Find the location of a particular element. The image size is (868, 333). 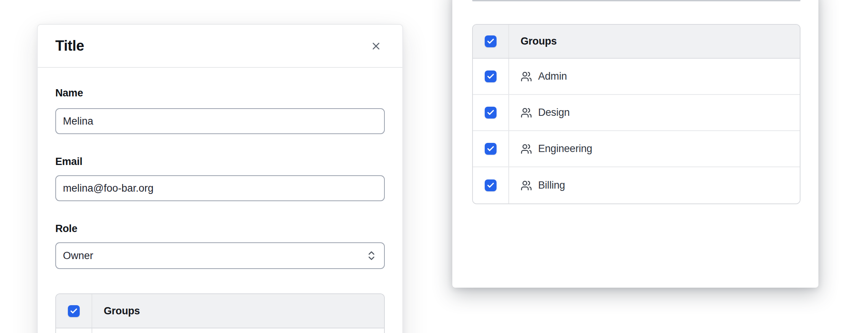

table-row is located at coordinates (220, 331).